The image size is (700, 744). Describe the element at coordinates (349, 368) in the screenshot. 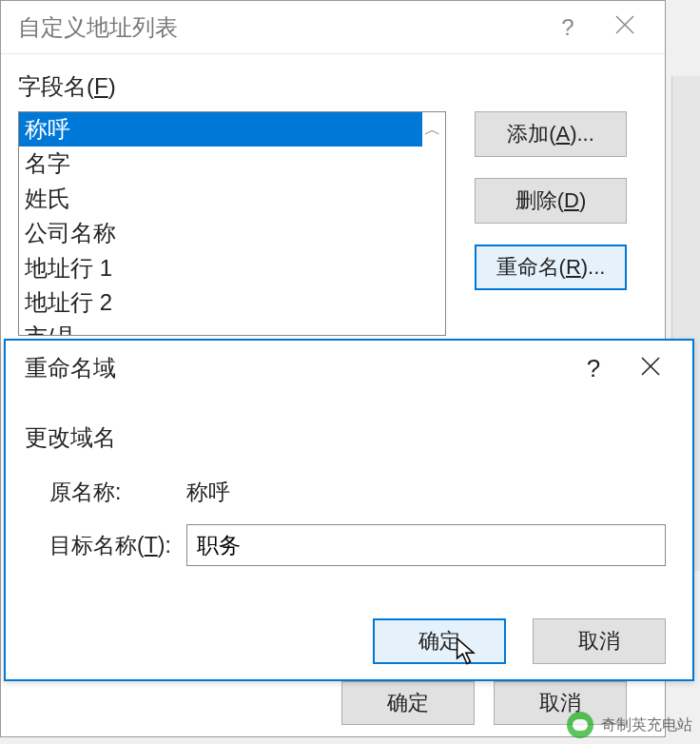

I see `titlebar: 重命名域 ?` at that location.